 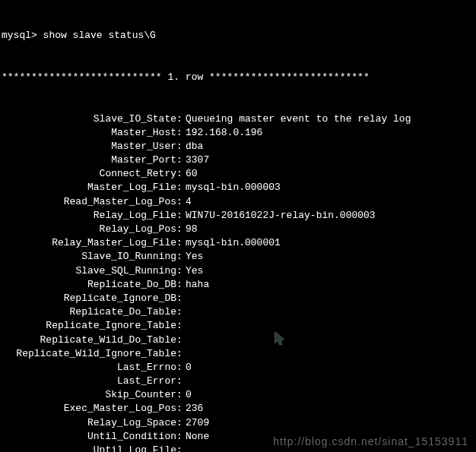 What do you see at coordinates (89, 340) in the screenshot?
I see `status-label: Replicate_Wild_Do_Table` at bounding box center [89, 340].